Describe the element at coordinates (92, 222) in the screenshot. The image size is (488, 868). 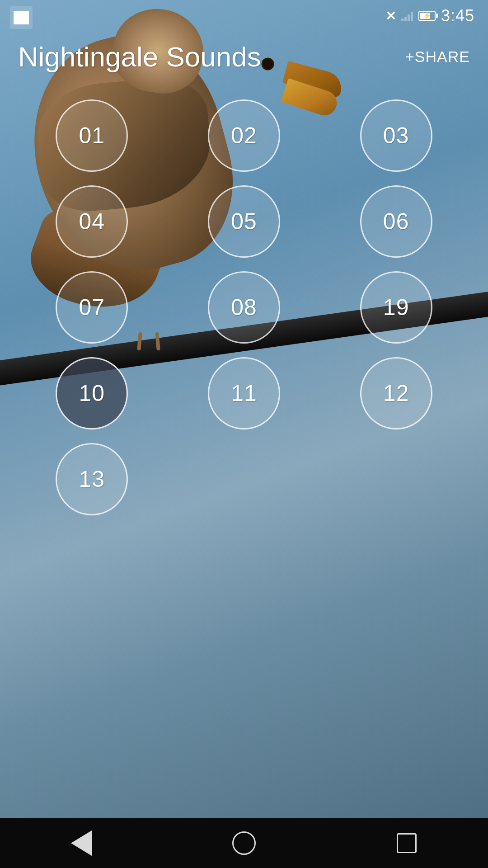
I see `sound-button-04: 04` at that location.